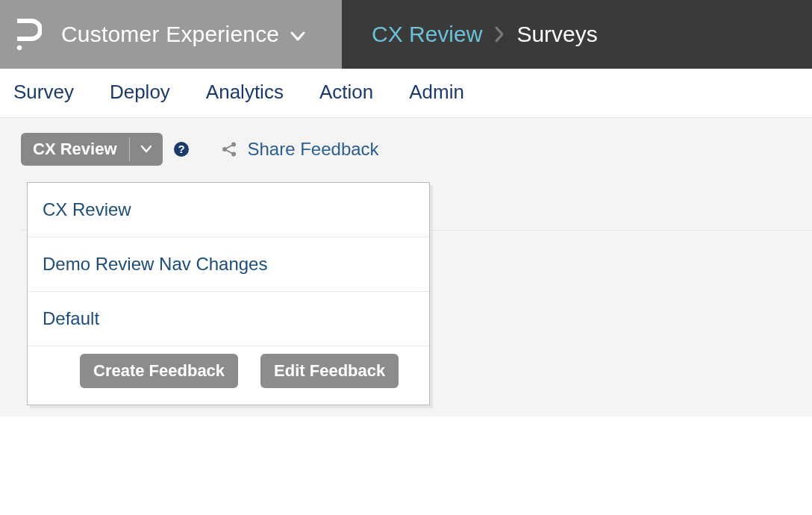  I want to click on share-feedback-label: Share Feedback, so click(313, 149).